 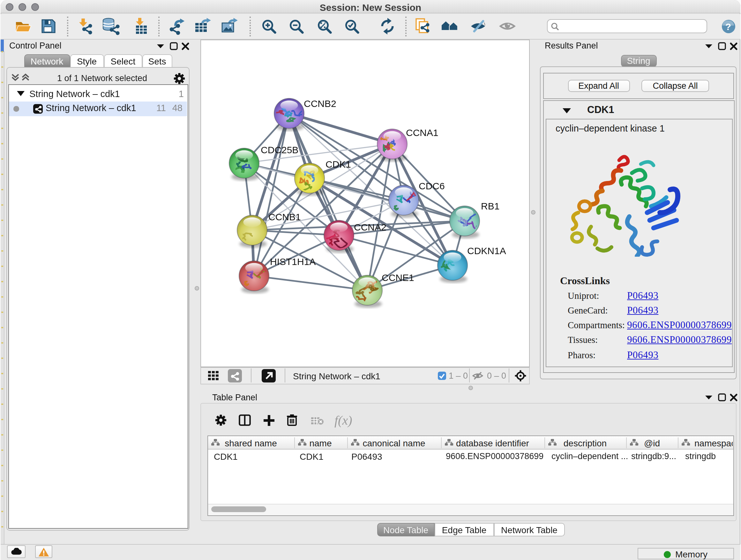 I want to click on svg-text: CDKN1A, so click(x=487, y=251).